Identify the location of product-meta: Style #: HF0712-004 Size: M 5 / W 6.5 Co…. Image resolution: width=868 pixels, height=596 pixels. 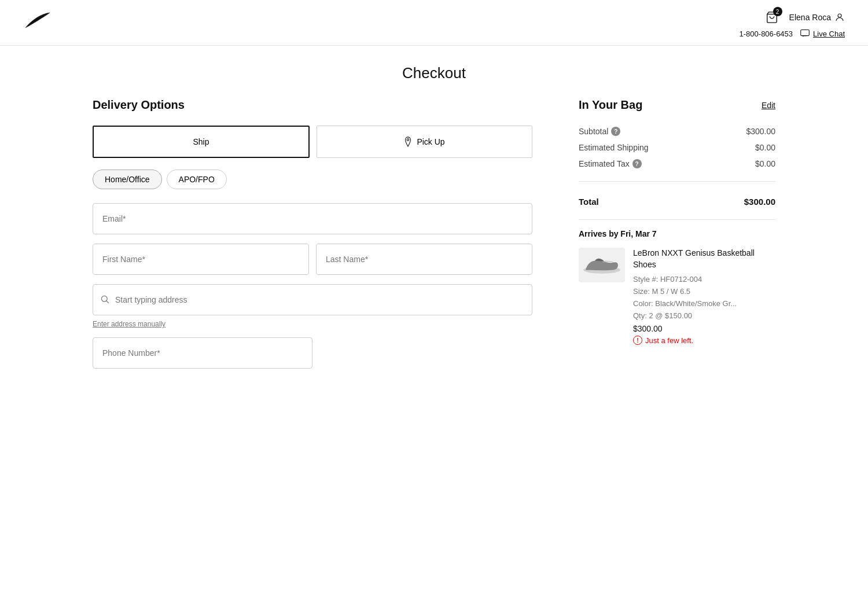
(704, 297).